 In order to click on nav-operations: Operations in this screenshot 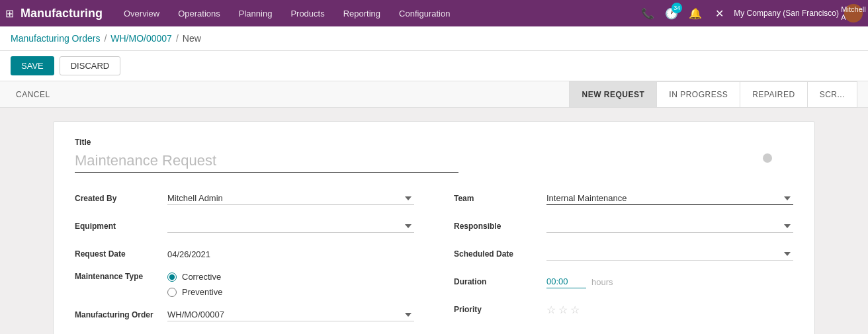, I will do `click(199, 13)`.